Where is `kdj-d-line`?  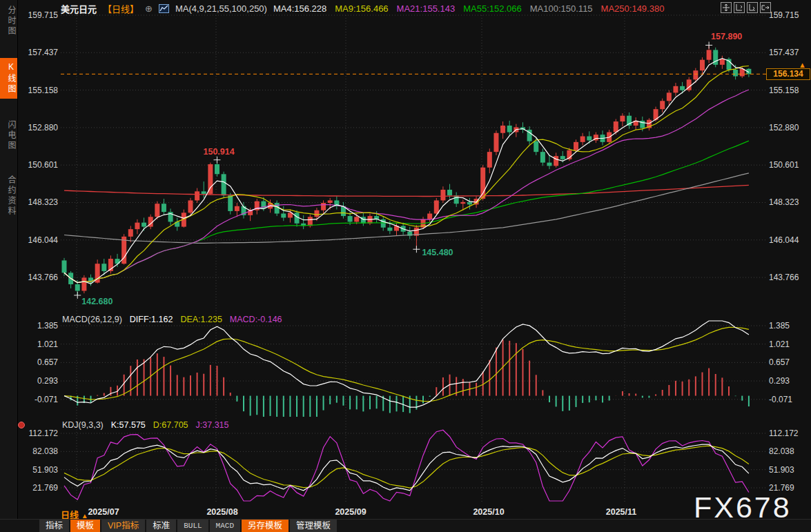
kdj-d-line is located at coordinates (407, 466).